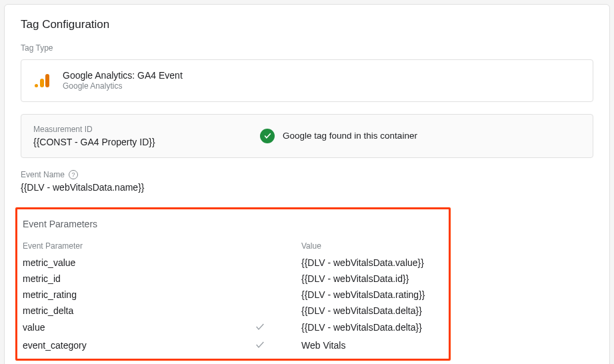 The width and height of the screenshot is (614, 364). What do you see at coordinates (307, 48) in the screenshot?
I see `tag-type-label: Tag Type` at bounding box center [307, 48].